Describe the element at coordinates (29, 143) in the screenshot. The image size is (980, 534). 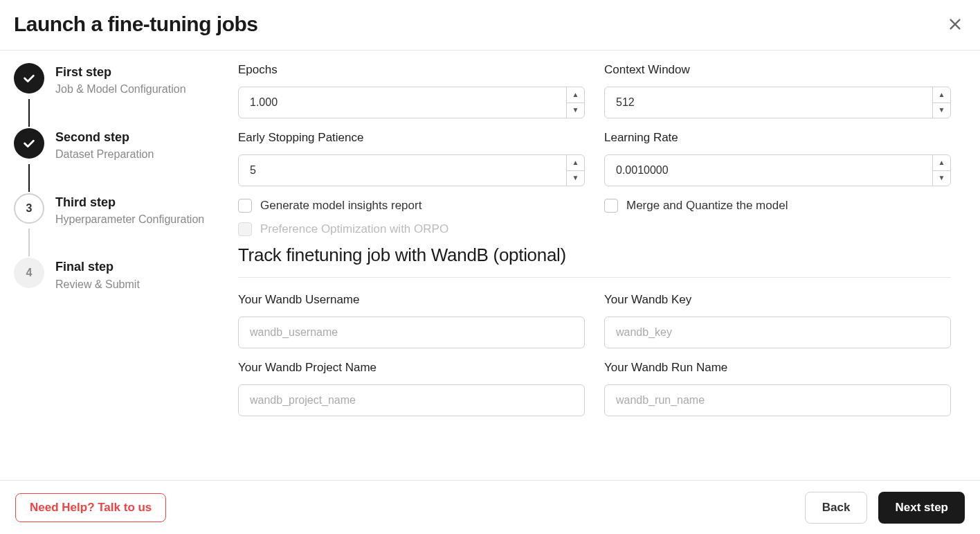
I see `step-2-circle` at that location.